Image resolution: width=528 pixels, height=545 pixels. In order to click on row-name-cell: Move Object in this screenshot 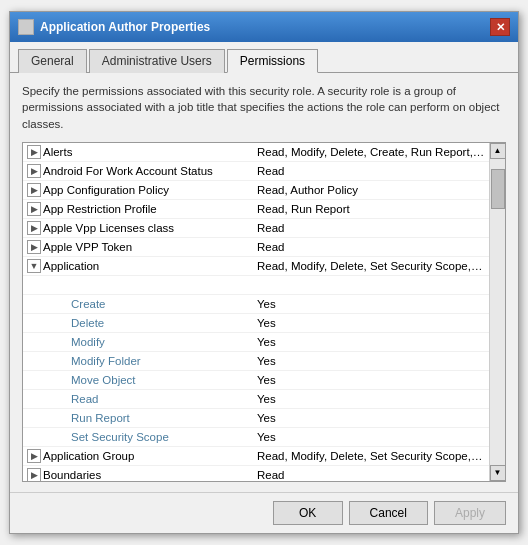, I will do `click(138, 380)`.